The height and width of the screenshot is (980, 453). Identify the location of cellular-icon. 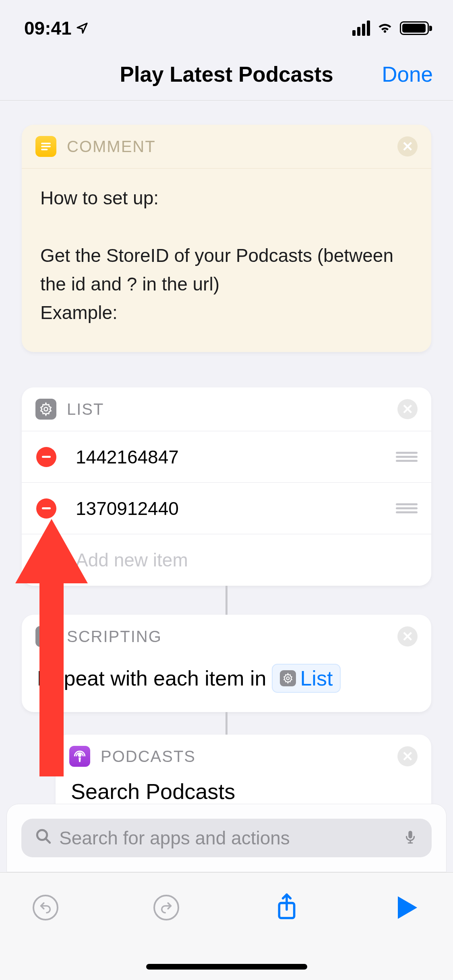
(361, 28).